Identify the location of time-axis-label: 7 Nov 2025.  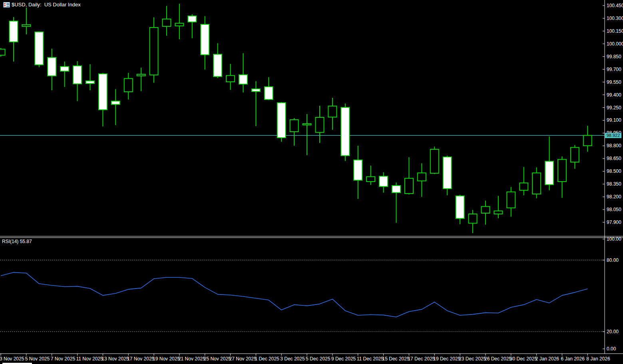
(63, 359).